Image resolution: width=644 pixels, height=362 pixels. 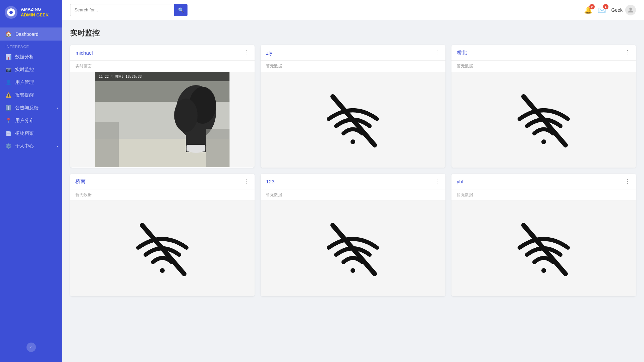 I want to click on sidebar-item-data-analysis: 📊 数据分析, so click(x=31, y=57).